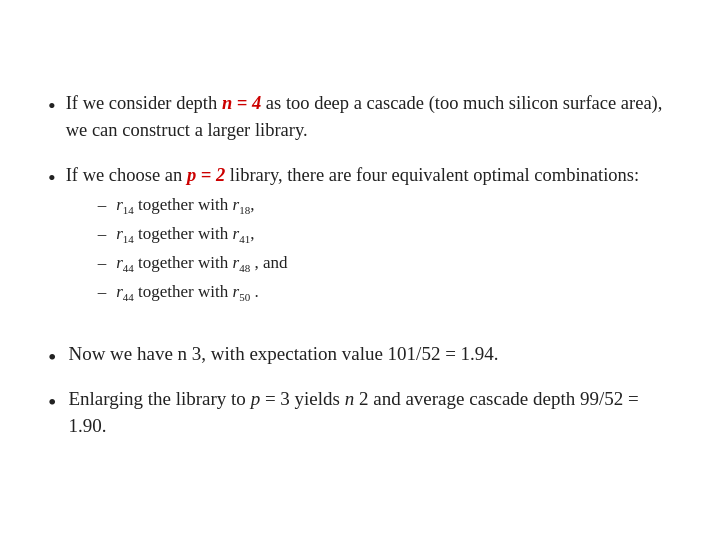  I want to click on sub-dash-1: –, so click(102, 205).